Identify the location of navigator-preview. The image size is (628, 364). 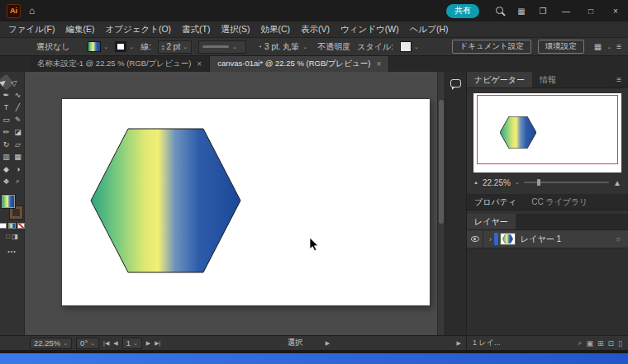
(547, 133).